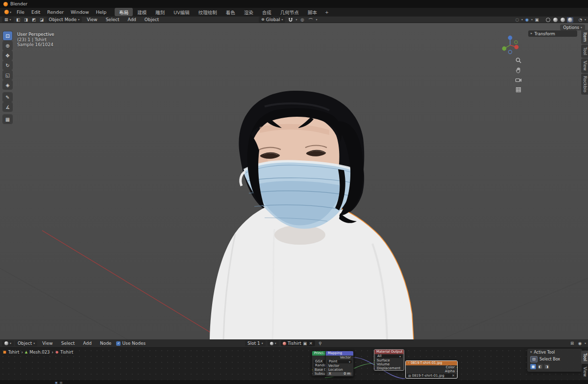 The width and height of the screenshot is (588, 384). Describe the element at coordinates (34, 20) in the screenshot. I see `mode-icon-3: ◩` at that location.